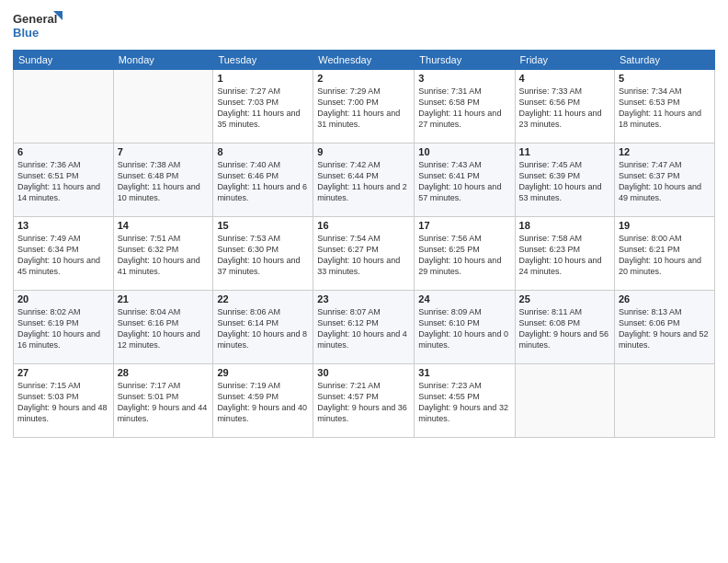 The width and height of the screenshot is (728, 563). Describe the element at coordinates (564, 327) in the screenshot. I see `calendar-cell: 25Sunrise: 8:11 AM Sunset: 6:08 PM Dayli…` at that location.